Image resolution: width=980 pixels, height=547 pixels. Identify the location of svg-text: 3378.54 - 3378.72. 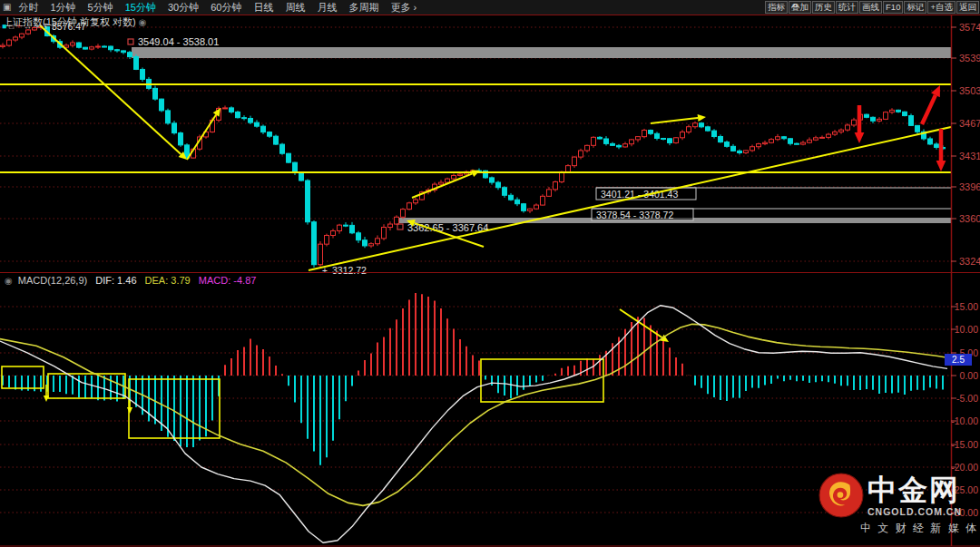
(635, 215).